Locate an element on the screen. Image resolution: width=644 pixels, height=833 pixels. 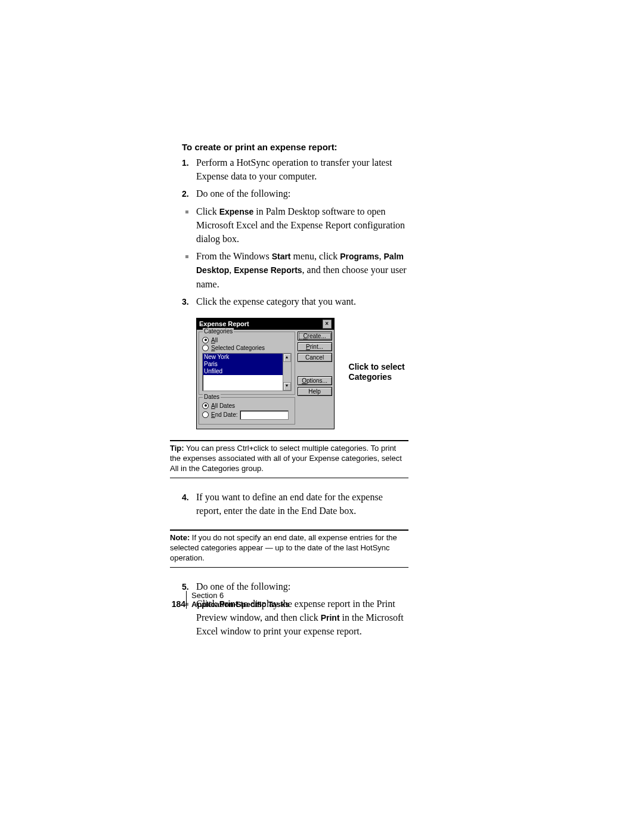
categories-listbox: New York Paris Unfiled ▴ ▾ is located at coordinates (247, 372).